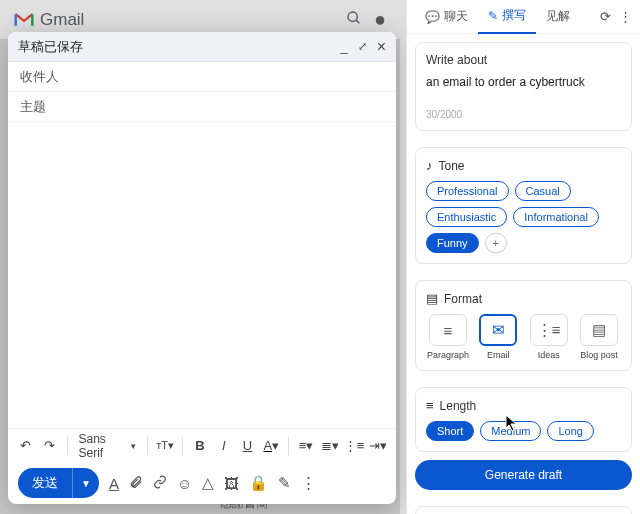 The height and width of the screenshot is (514, 640). What do you see at coordinates (224, 446) in the screenshot?
I see `italic-icon: I` at bounding box center [224, 446].